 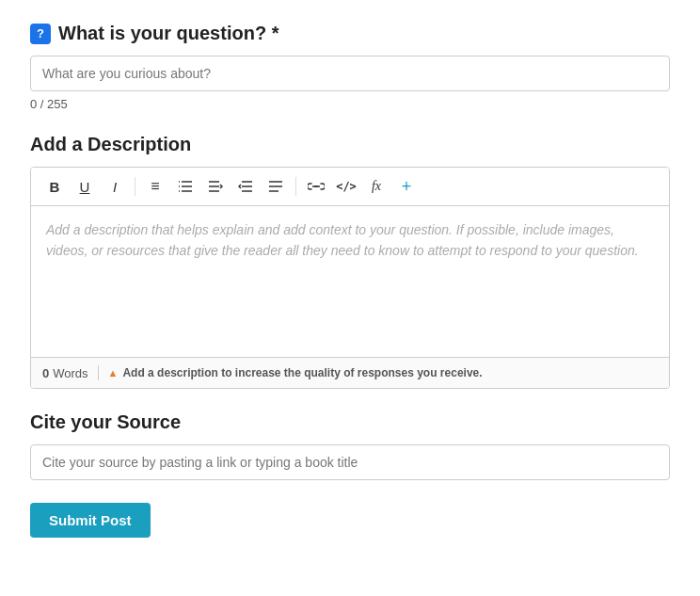 What do you see at coordinates (376, 186) in the screenshot?
I see `fx-button: fx` at bounding box center [376, 186].